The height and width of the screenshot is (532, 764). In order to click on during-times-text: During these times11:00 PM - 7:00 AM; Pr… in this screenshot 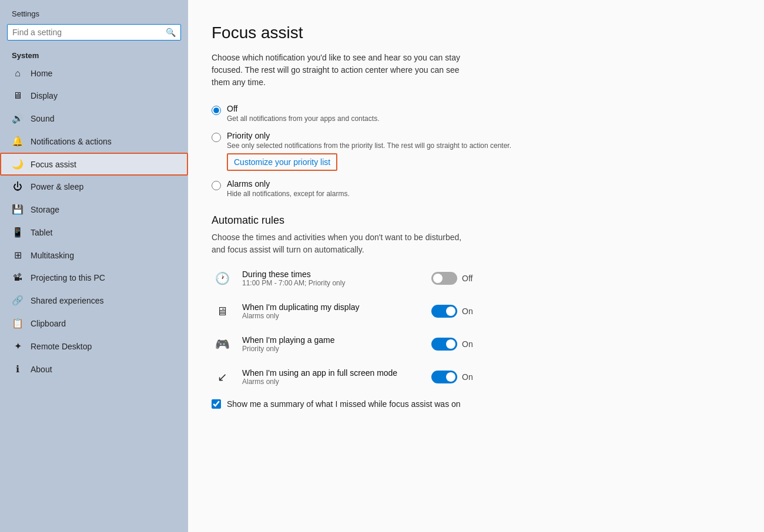, I will do `click(332, 278)`.